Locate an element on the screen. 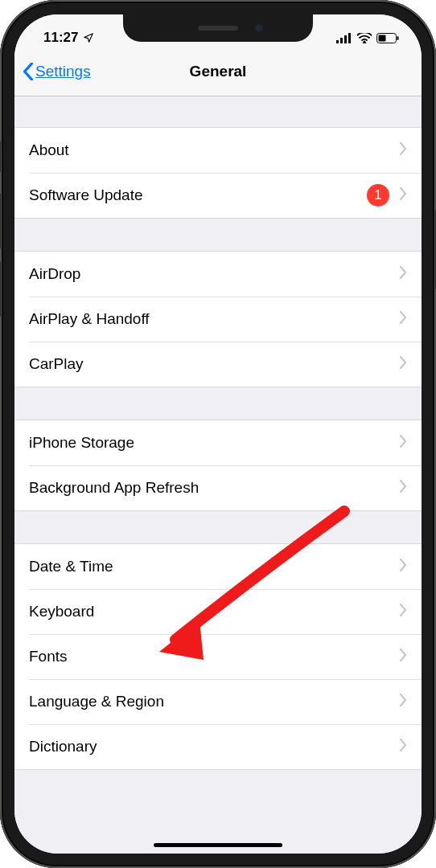  row-airdrop: AirDrop is located at coordinates (218, 274).